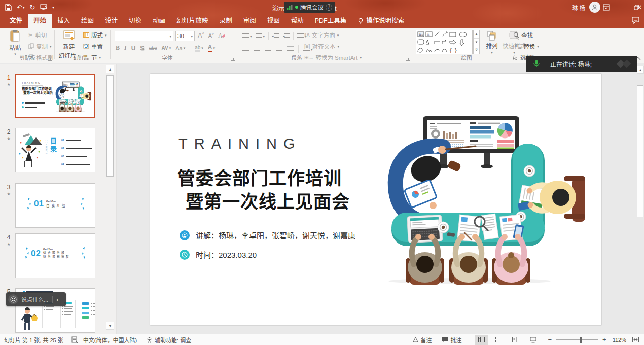 The image size is (644, 345). Describe the element at coordinates (579, 8) in the screenshot. I see `account-name: 琳 杨` at that location.